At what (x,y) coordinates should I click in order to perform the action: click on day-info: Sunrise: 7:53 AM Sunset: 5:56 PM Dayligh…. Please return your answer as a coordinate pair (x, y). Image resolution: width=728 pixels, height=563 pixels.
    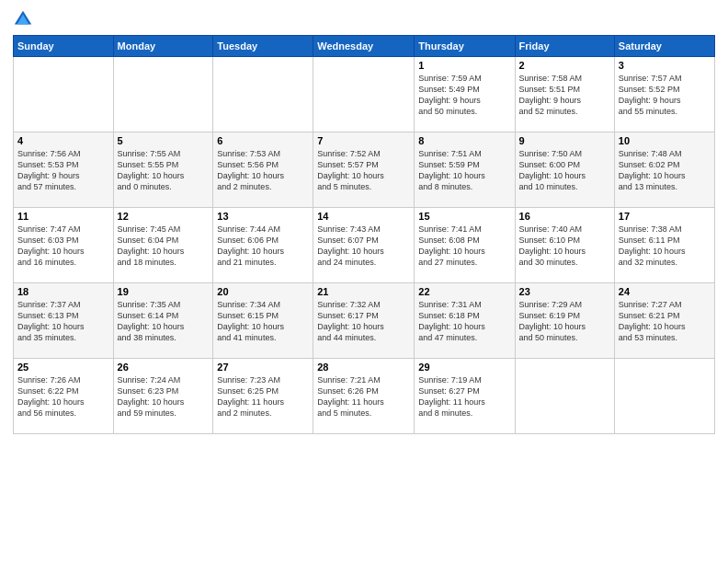
    Looking at the image, I should click on (263, 171).